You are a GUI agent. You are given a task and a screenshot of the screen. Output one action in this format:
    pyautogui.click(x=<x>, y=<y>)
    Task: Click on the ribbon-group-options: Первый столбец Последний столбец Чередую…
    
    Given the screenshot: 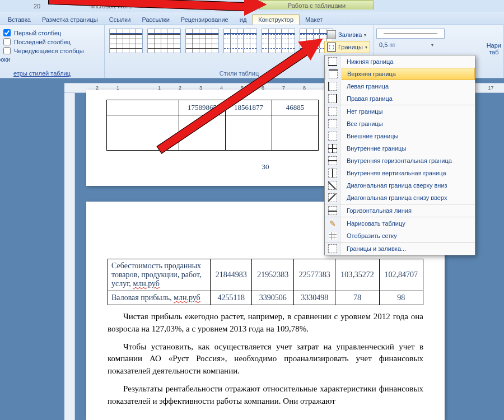 What is the action you would take?
    pyautogui.click(x=53, y=52)
    